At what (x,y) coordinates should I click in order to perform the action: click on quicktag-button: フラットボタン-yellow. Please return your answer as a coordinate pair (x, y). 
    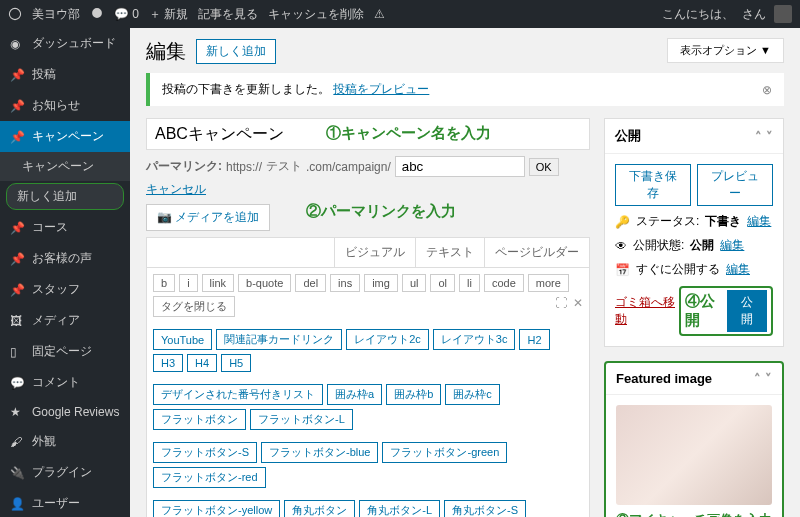
    Looking at the image, I should click on (216, 508).